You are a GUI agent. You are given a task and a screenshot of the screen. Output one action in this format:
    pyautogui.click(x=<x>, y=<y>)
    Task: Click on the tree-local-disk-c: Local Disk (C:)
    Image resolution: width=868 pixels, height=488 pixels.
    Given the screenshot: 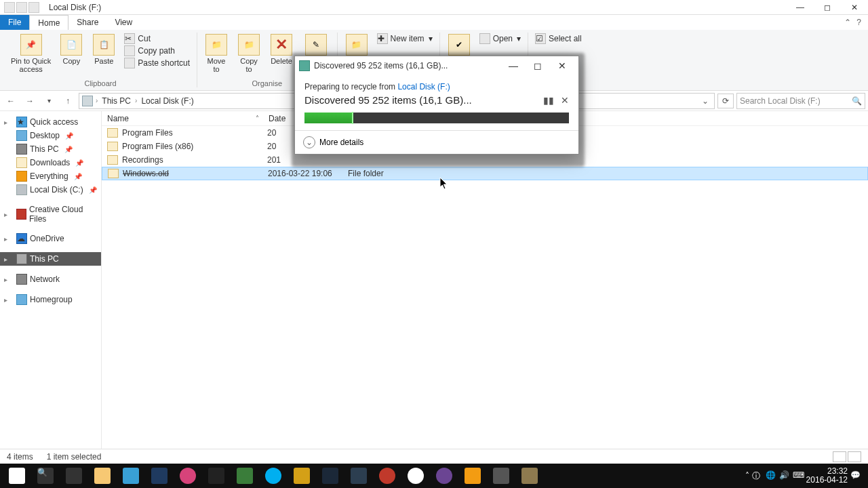 What is the action you would take?
    pyautogui.click(x=50, y=190)
    